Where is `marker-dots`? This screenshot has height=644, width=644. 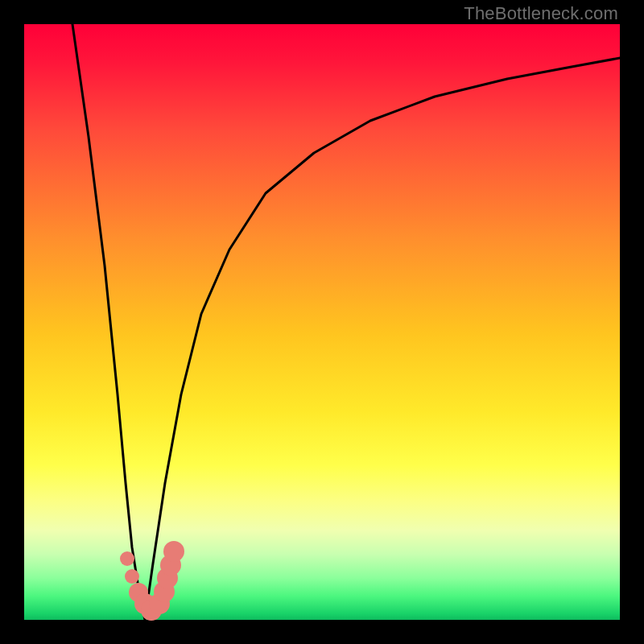 marker-dots is located at coordinates (152, 581).